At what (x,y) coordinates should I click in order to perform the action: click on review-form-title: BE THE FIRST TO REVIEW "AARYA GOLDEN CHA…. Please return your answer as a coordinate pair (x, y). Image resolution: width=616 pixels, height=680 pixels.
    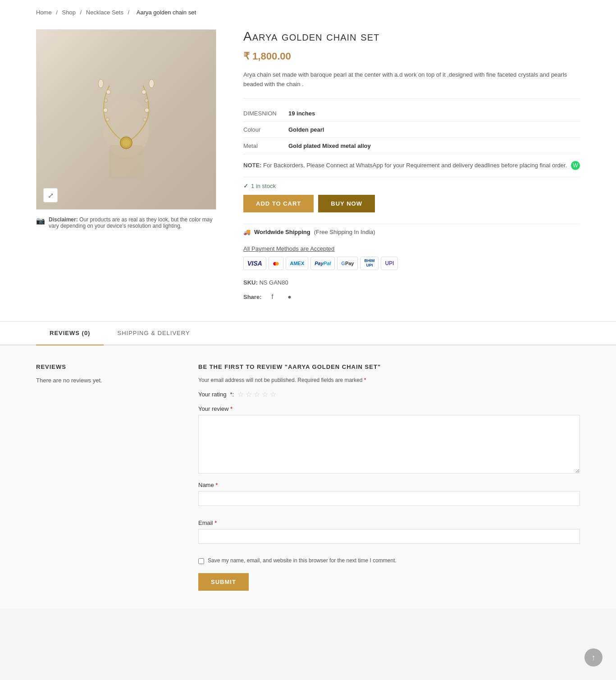
    Looking at the image, I should click on (389, 367).